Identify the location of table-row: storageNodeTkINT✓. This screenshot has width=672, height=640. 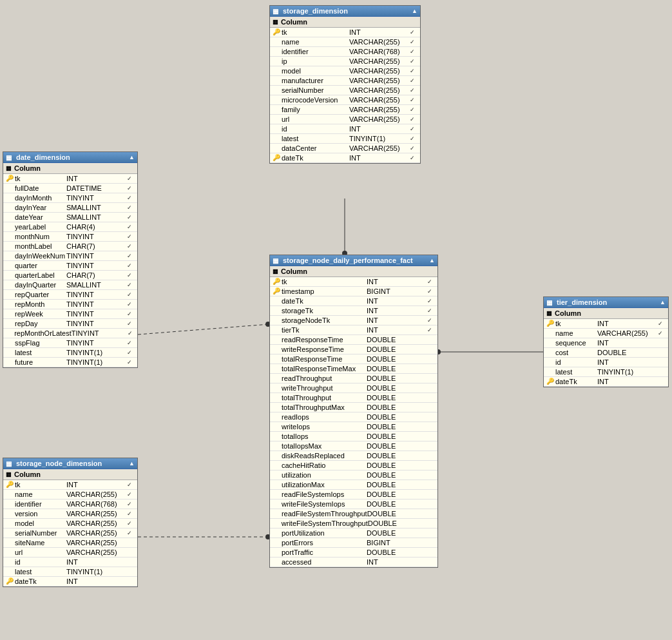
(354, 321).